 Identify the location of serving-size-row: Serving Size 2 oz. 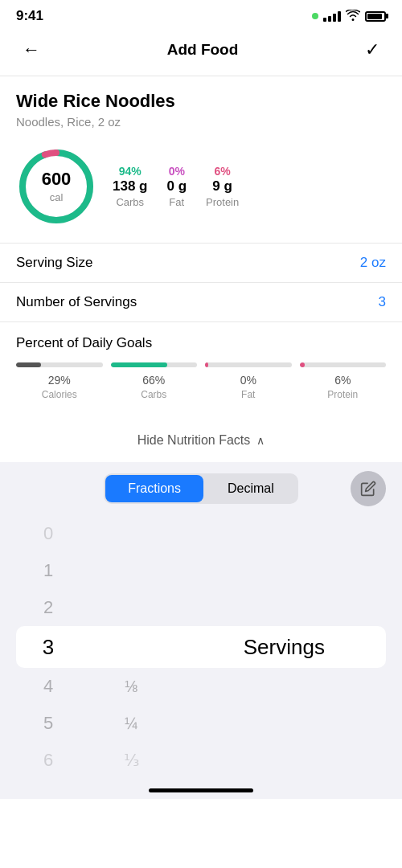
(201, 262).